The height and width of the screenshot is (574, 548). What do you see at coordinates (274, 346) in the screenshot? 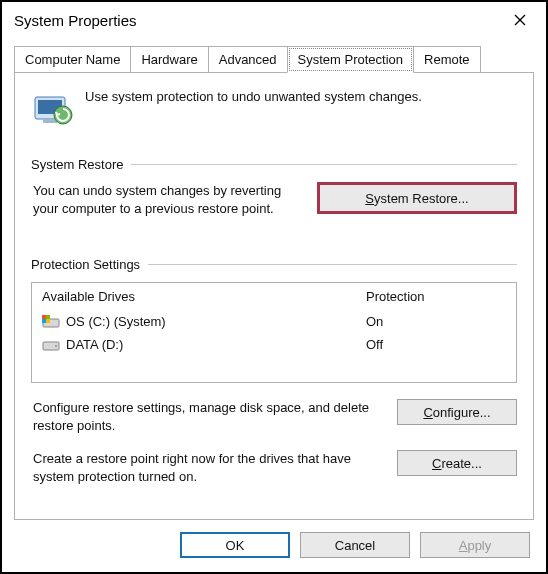
I see `drives-table-body: OS (C:) (System) On DATA (D:) Off` at bounding box center [274, 346].